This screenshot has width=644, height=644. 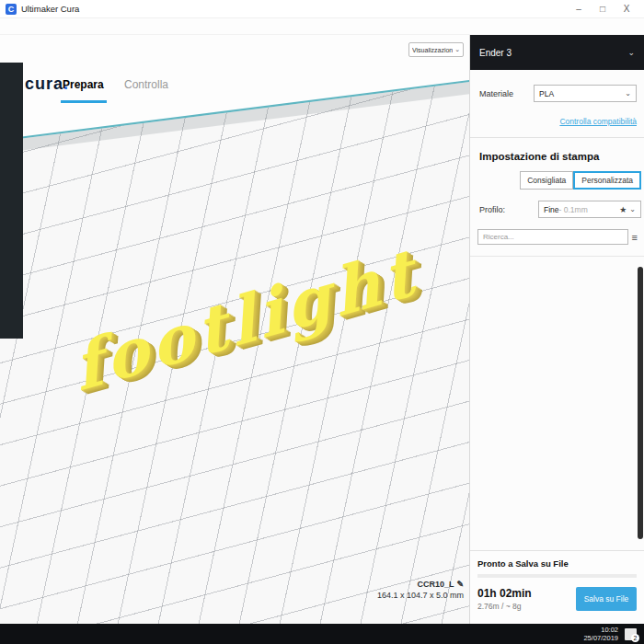 What do you see at coordinates (558, 122) in the screenshot?
I see `compatibility-link: Controlla compatibilità` at bounding box center [558, 122].